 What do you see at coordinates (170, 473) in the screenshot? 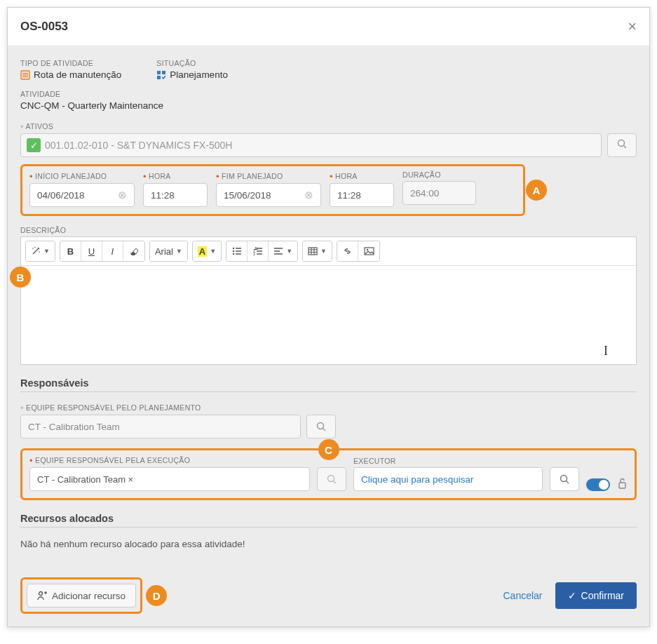
I see `execution-team-field: • EQUIPE RESPONSÁVEL PELA EXECUÇÃO CT - …` at bounding box center [170, 473].